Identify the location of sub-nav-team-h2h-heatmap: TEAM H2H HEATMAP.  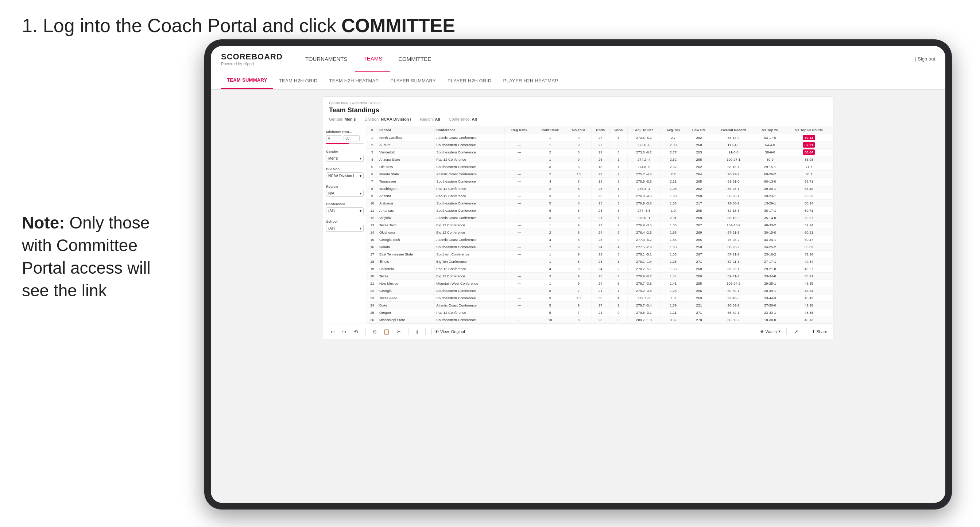
(354, 81).